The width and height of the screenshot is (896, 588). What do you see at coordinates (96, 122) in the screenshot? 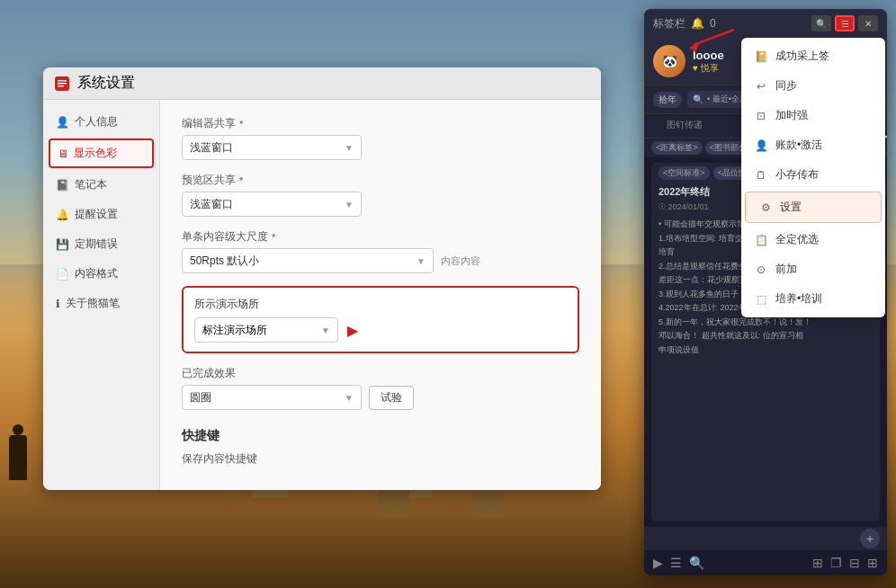
I see `sidebar-label-profile: 个人信息` at bounding box center [96, 122].